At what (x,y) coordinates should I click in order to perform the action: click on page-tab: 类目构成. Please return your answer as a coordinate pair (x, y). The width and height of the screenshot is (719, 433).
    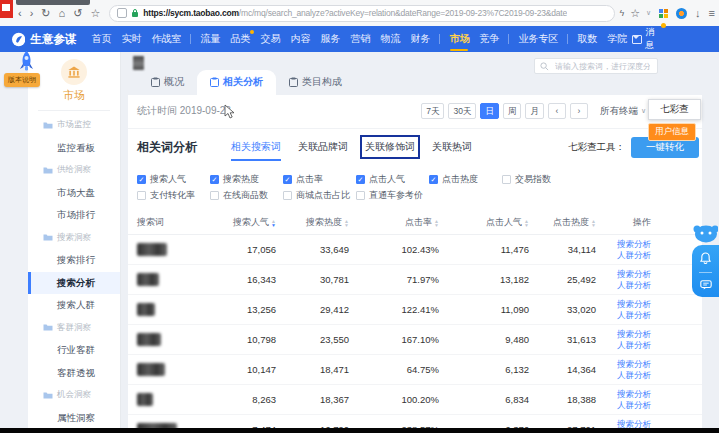
    Looking at the image, I should click on (316, 82).